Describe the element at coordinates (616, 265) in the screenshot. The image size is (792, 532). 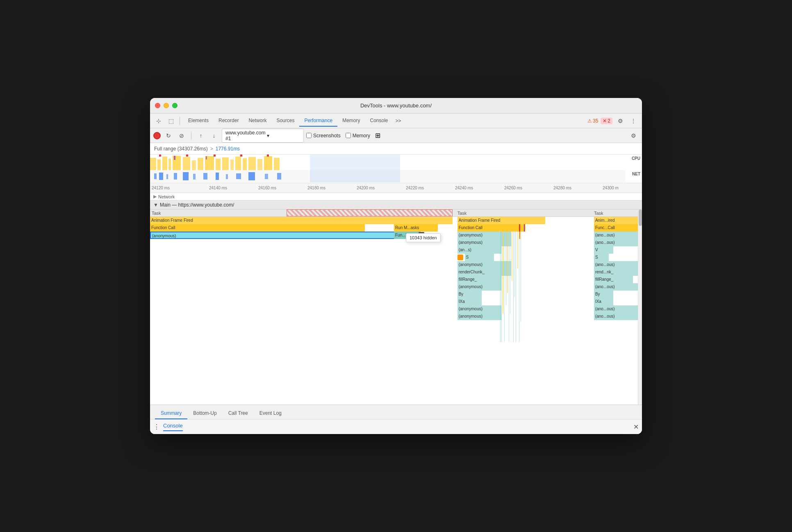
I see `anon-block-b: (ano...ous)` at that location.